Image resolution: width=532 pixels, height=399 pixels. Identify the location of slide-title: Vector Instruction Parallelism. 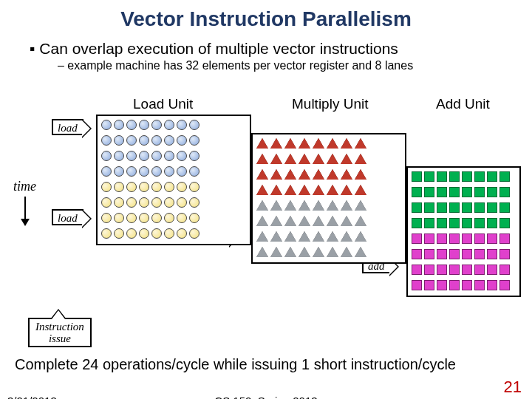
(266, 19).